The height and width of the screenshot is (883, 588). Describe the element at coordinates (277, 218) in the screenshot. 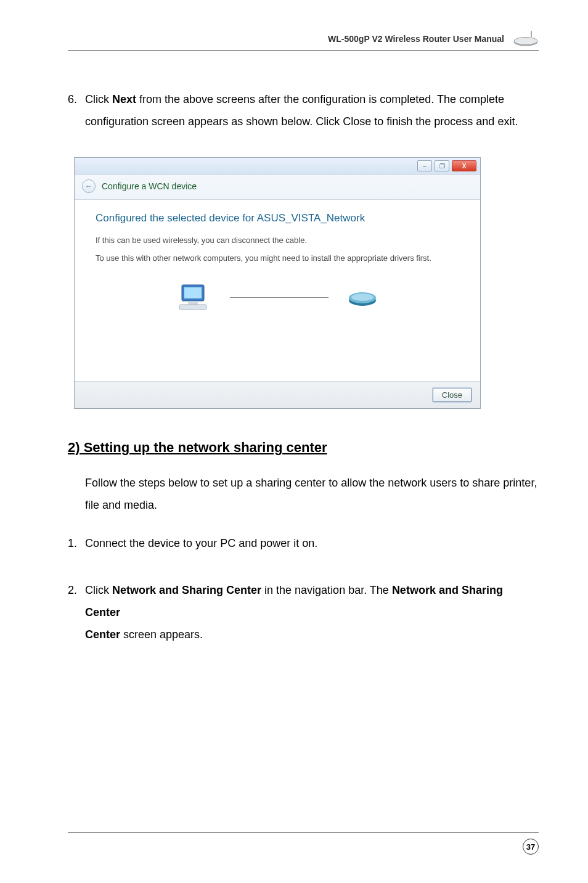

I see `dialog-heading: Configured the selected device for ASUS_…` at that location.